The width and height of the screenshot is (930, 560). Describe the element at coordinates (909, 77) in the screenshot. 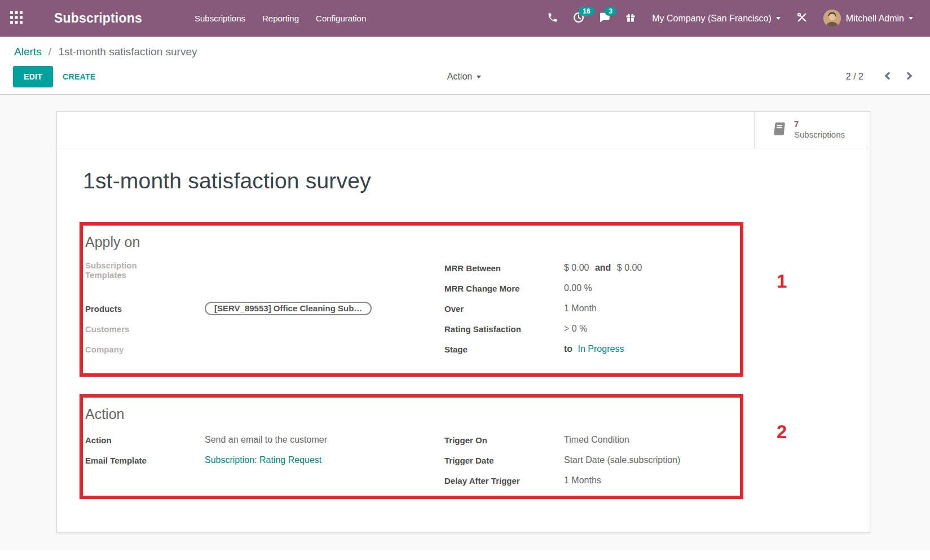

I see `pager-next-button` at that location.